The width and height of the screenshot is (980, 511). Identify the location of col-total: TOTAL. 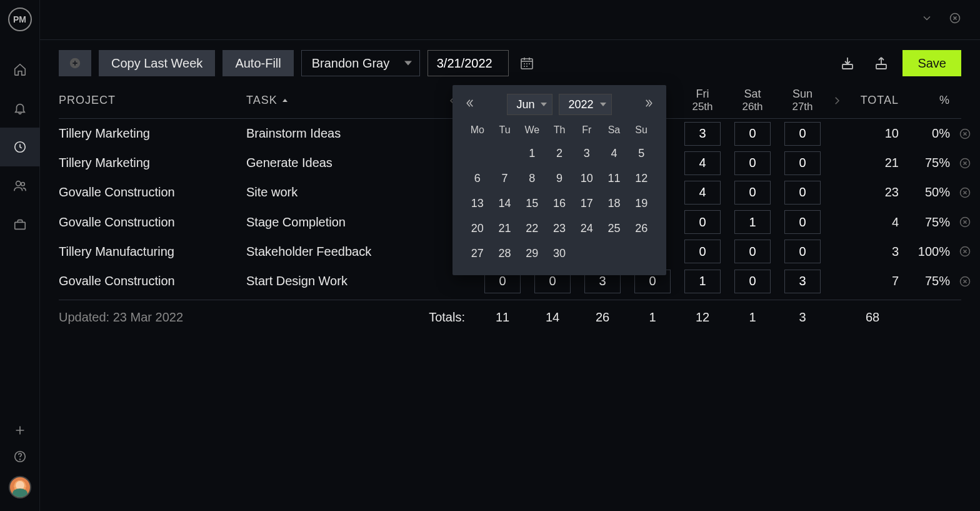
(874, 100).